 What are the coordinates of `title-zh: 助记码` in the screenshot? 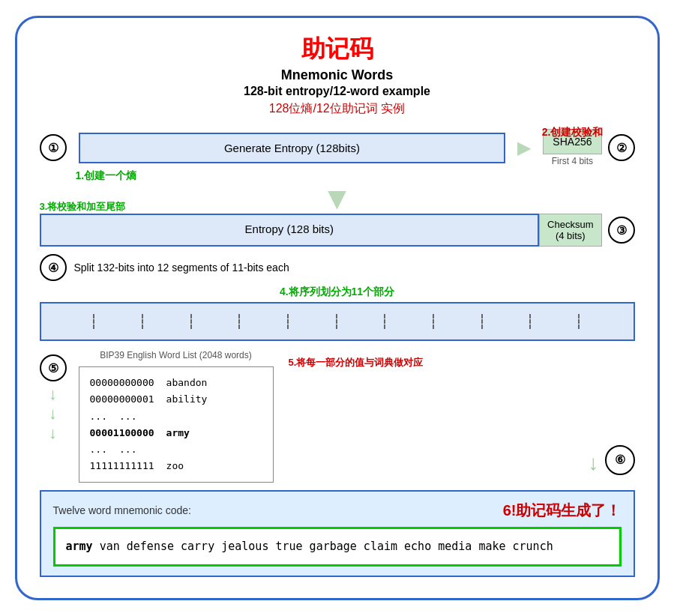 It's located at (337, 49).